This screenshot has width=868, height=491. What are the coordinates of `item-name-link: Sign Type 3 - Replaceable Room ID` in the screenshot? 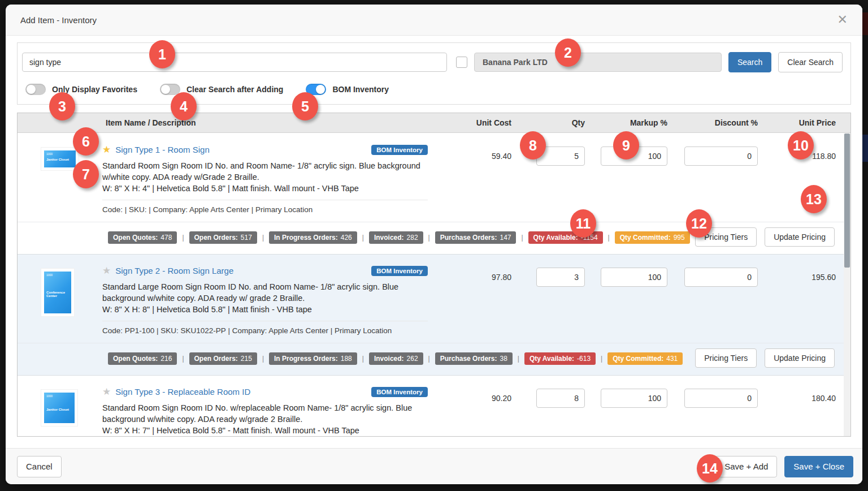 It's located at (183, 391).